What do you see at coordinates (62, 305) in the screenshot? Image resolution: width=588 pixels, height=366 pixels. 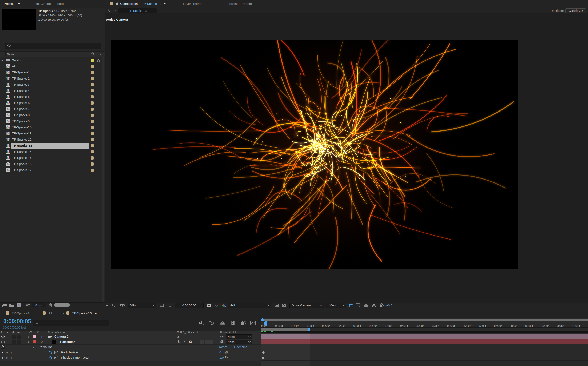 I see `footer-scrollbar-thumb` at bounding box center [62, 305].